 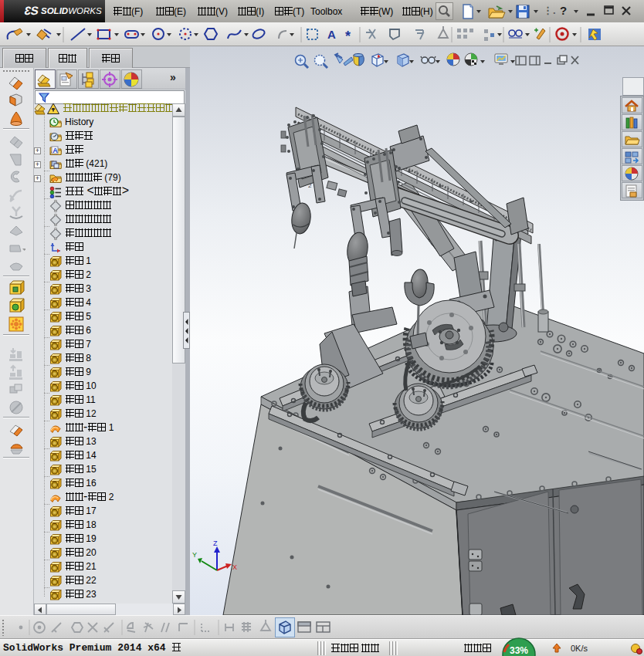 I want to click on svg-text: A, so click(x=332, y=34).